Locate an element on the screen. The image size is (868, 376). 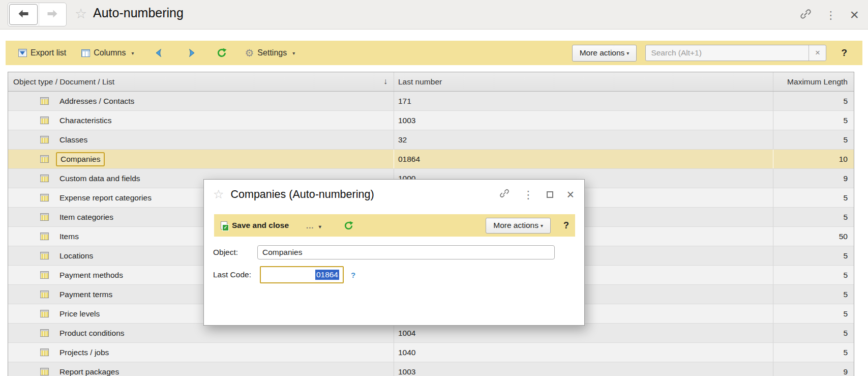
last-code-field-row: Last Code: 01864 ? is located at coordinates (284, 275).